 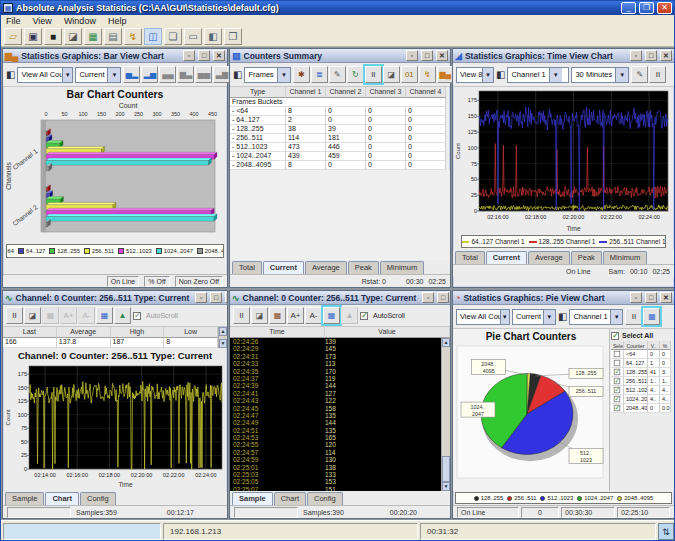 What do you see at coordinates (53, 36) in the screenshot?
I see `stop-icon: ■` at bounding box center [53, 36].